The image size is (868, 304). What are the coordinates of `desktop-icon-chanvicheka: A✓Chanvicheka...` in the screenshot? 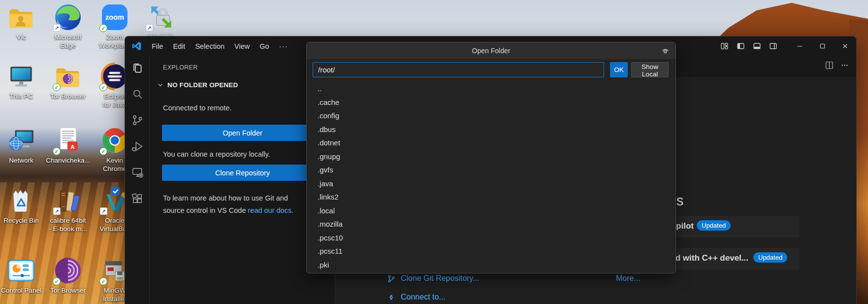 It's located at (68, 145).